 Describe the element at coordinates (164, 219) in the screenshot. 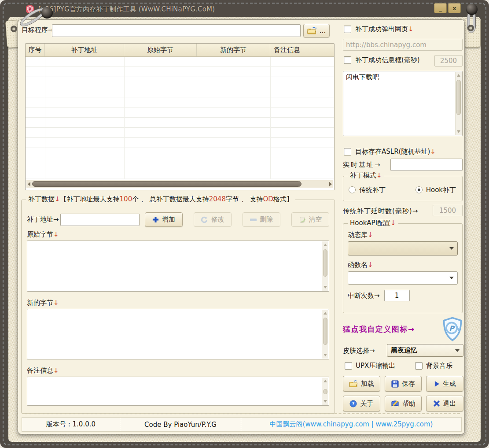

I see `add-button: 增加` at that location.